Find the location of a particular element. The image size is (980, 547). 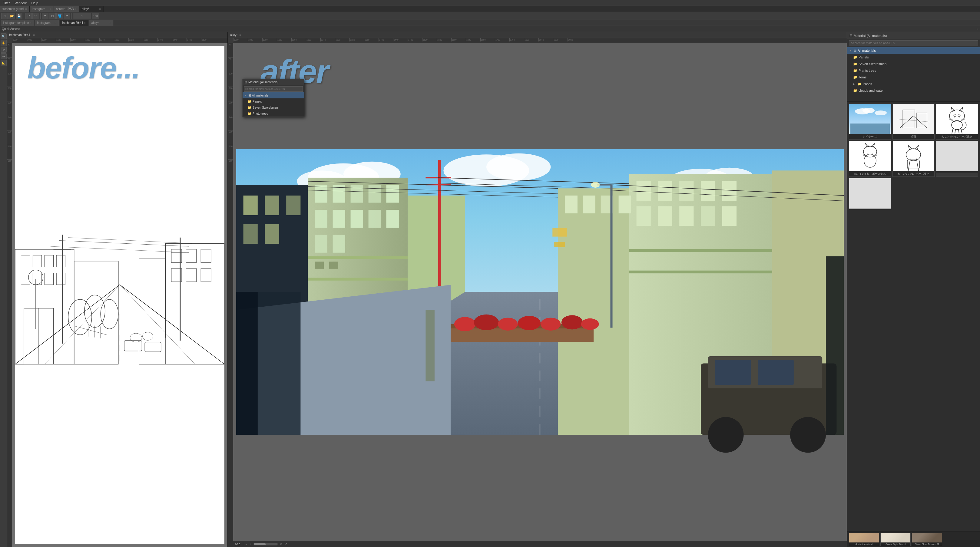

left-canvas-close: × is located at coordinates (34, 35).